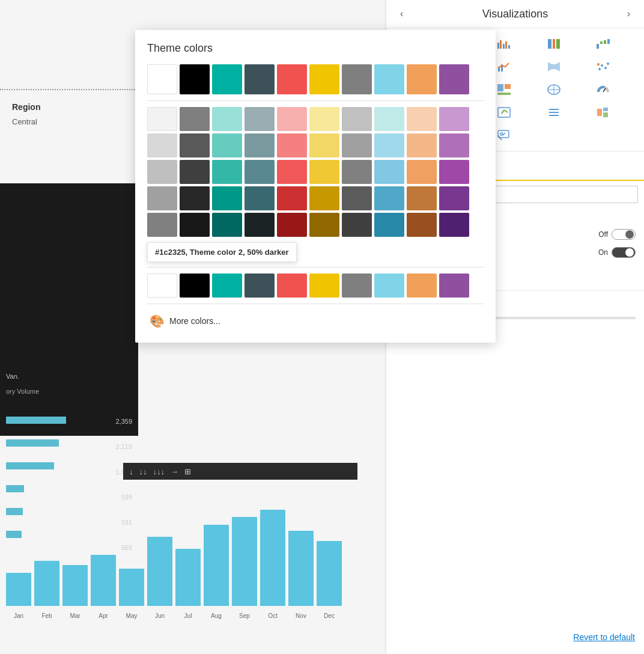 Image resolution: width=644 pixels, height=654 pixels. What do you see at coordinates (603, 90) in the screenshot?
I see `viz-icon-gauge` at bounding box center [603, 90].